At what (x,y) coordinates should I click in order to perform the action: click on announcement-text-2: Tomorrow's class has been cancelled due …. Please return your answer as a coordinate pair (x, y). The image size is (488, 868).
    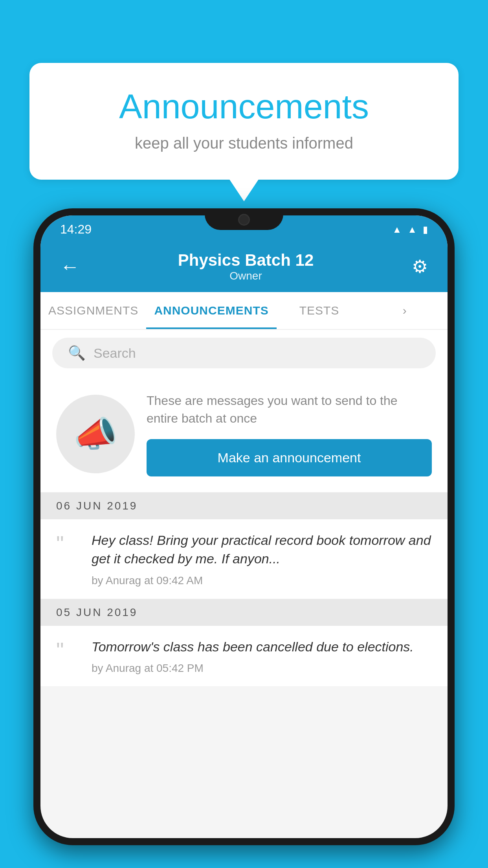
    Looking at the image, I should click on (262, 647).